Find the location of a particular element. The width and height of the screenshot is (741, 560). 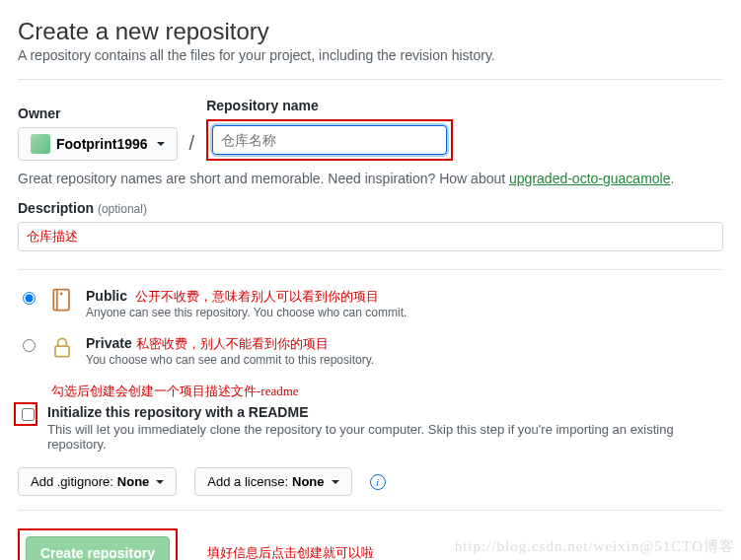

readme-title: Initialize this repository with a README is located at coordinates (385, 412).